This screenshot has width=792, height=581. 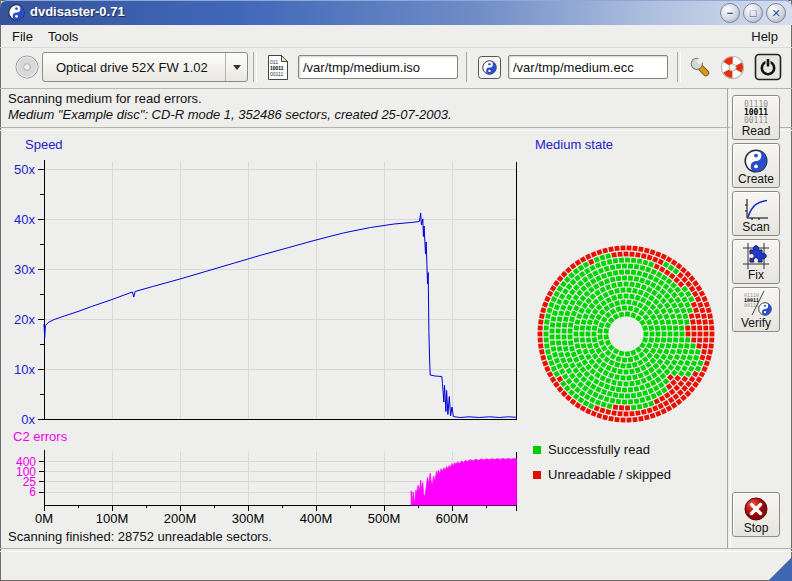 What do you see at coordinates (105, 98) in the screenshot?
I see `status-line-action: Scanning medium for read errors.` at bounding box center [105, 98].